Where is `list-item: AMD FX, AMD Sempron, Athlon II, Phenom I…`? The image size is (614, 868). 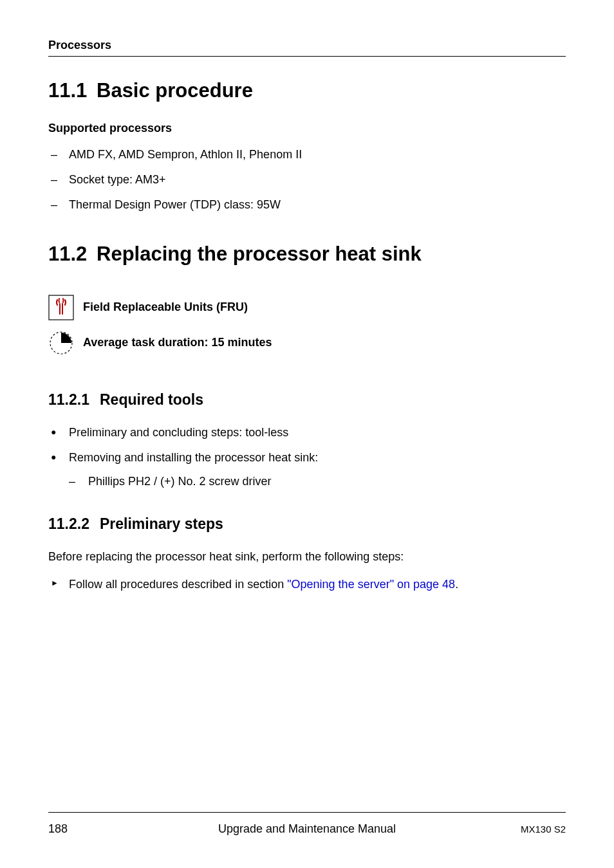 list-item: AMD FX, AMD Sempron, Athlon II, Phenom I… is located at coordinates (308, 154).